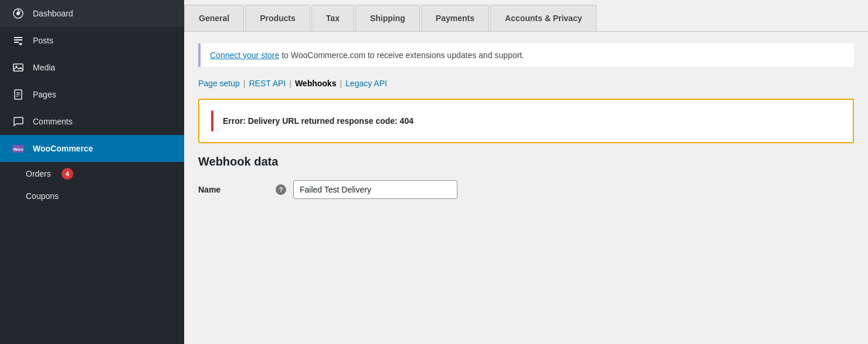 This screenshot has height=344, width=868. What do you see at coordinates (53, 122) in the screenshot?
I see `sidebar-label-comments: Comments` at bounding box center [53, 122].